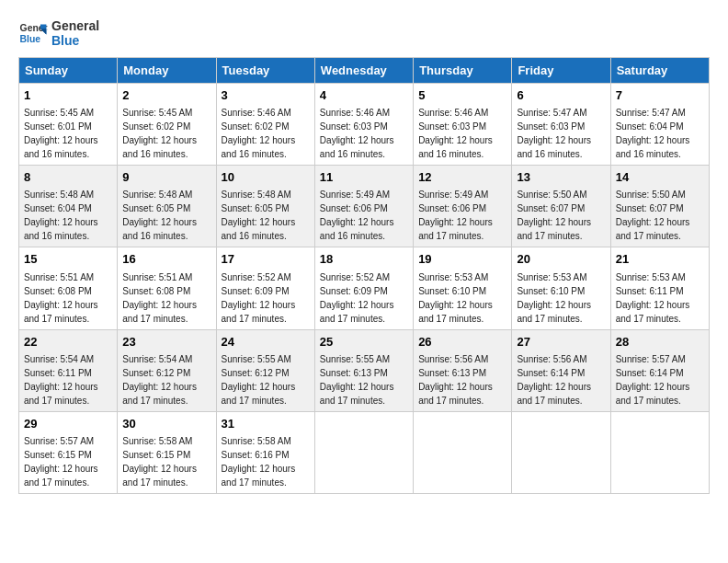 This screenshot has width=728, height=563. What do you see at coordinates (650, 291) in the screenshot?
I see `cell-sunset: Sunset: 6:11 PM` at bounding box center [650, 291].